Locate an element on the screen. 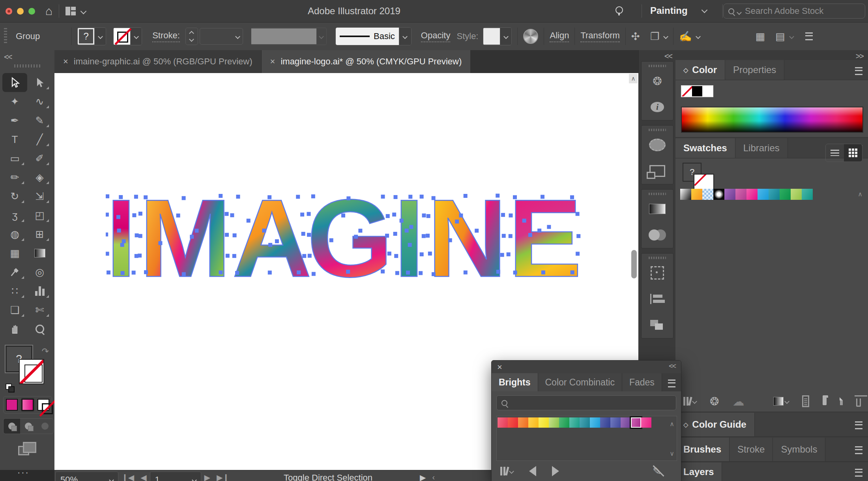 The width and height of the screenshot is (868, 481). panel-grip is located at coordinates (6, 36).